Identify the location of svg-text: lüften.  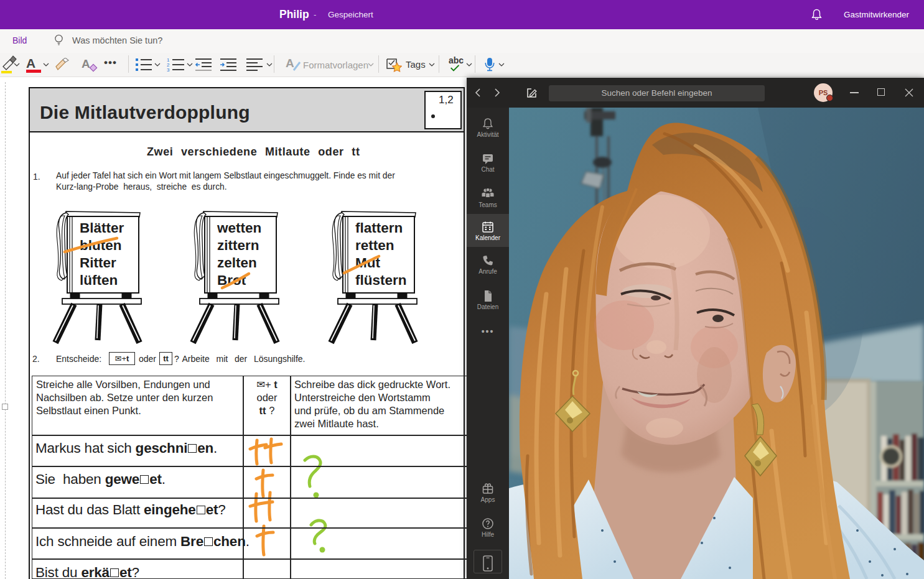
(98, 280).